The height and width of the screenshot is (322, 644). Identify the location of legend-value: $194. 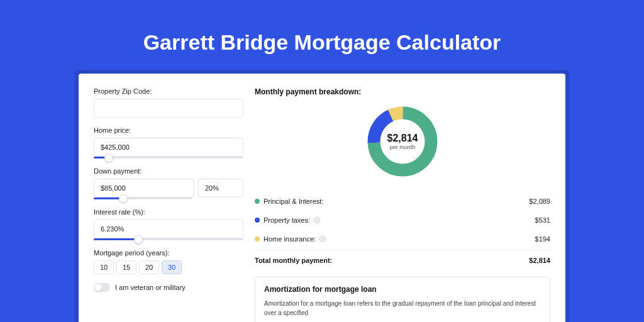
(543, 239).